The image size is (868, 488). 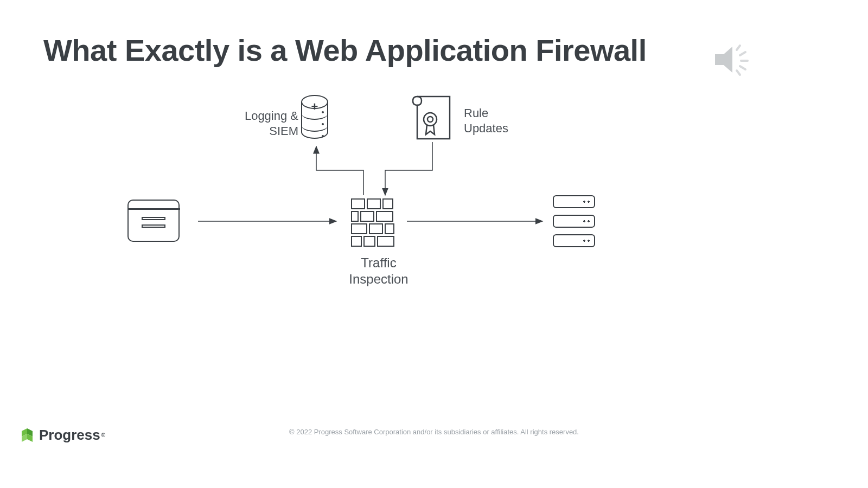 What do you see at coordinates (431, 118) in the screenshot?
I see `certificate-icon` at bounding box center [431, 118].